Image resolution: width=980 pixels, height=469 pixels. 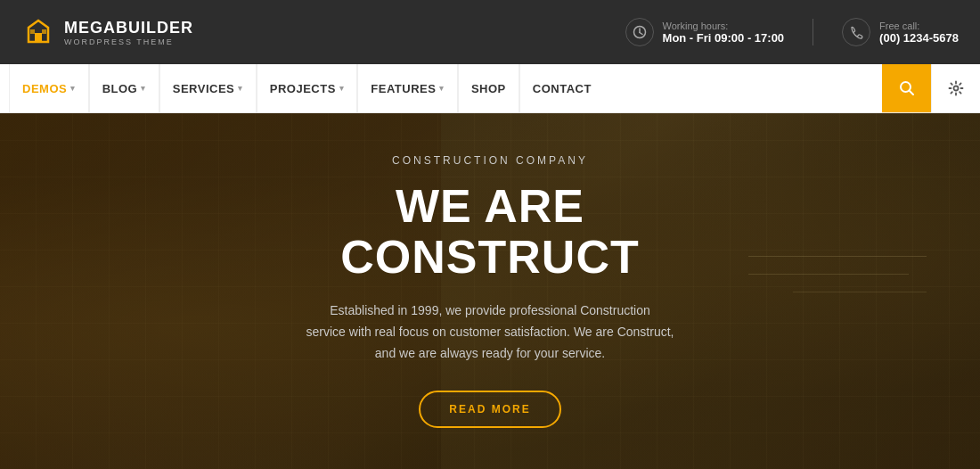 What do you see at coordinates (723, 37) in the screenshot?
I see `working-hours-value: Mon - Fri 09:00 - 17:00` at bounding box center [723, 37].